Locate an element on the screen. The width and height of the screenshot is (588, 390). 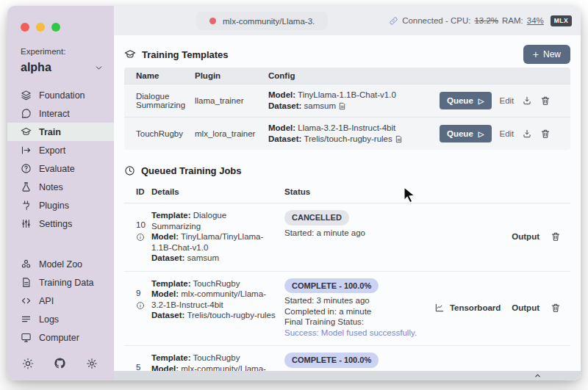
clock-icon is located at coordinates (129, 170).